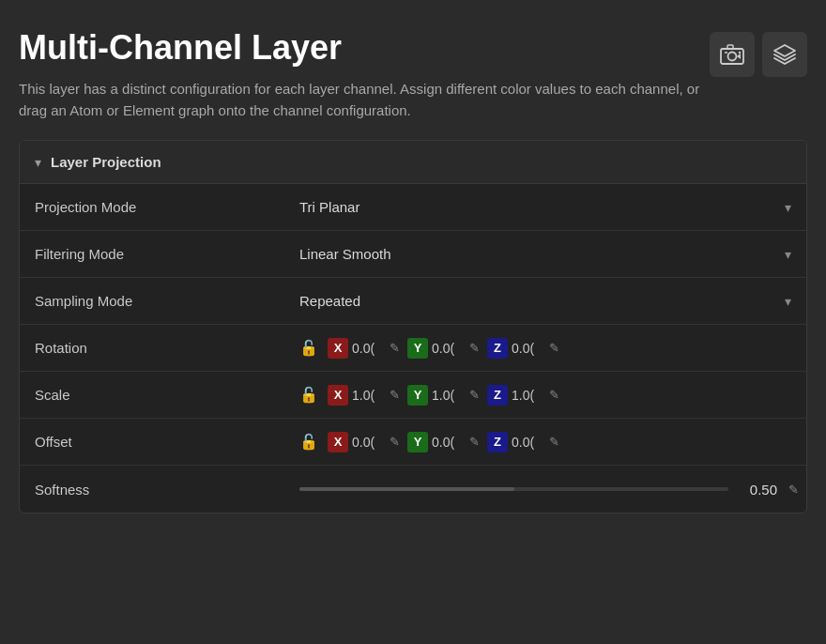  What do you see at coordinates (475, 441) in the screenshot?
I see `offset-y-edit-icon: ✎` at bounding box center [475, 441].